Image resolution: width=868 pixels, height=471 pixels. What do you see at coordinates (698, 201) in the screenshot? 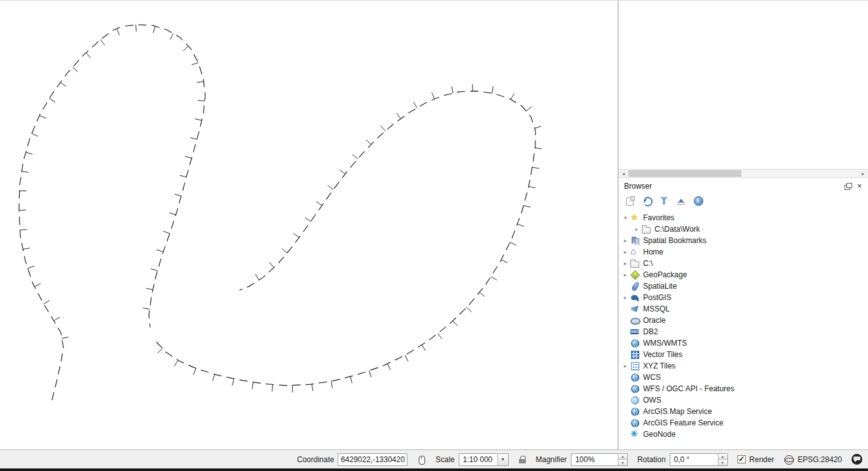
I see `properties-widget-button` at bounding box center [698, 201].